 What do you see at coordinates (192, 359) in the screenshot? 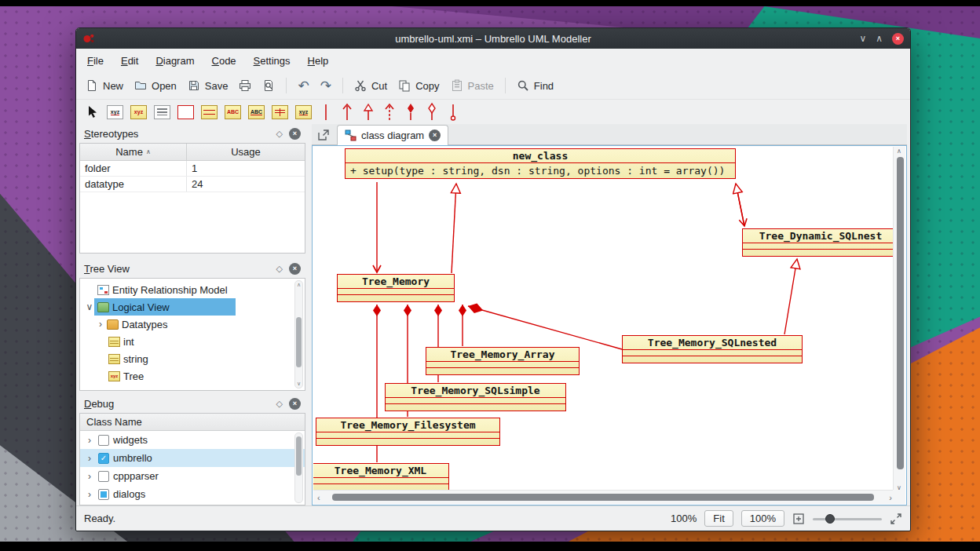
I see `tree-item-string: string` at bounding box center [192, 359].